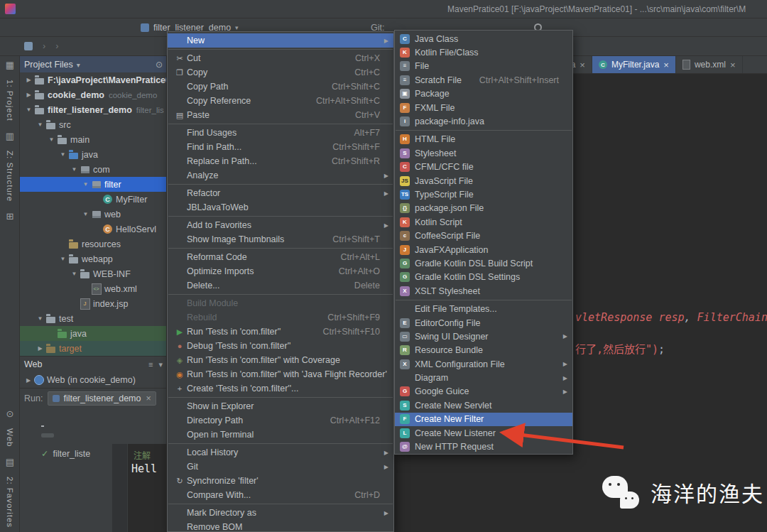 This screenshot has width=767, height=532. What do you see at coordinates (281, 239) in the screenshot?
I see `context-menu-item: Show Image Thumbnails Ctrl+Shift+T` at bounding box center [281, 239].